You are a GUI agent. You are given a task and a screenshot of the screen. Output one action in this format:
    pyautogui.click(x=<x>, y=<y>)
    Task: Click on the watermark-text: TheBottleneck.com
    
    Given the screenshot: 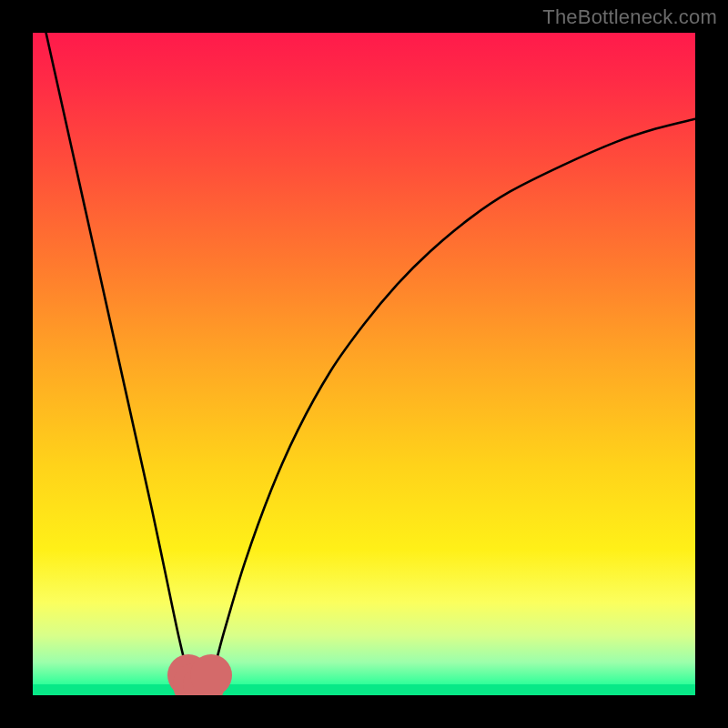 What is the action you would take?
    pyautogui.click(x=630, y=17)
    